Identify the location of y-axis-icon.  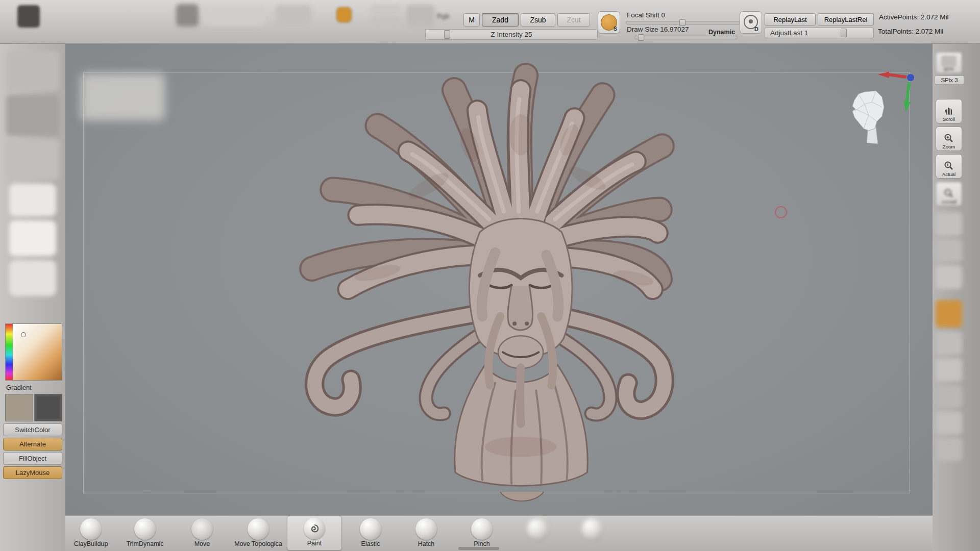
(908, 92).